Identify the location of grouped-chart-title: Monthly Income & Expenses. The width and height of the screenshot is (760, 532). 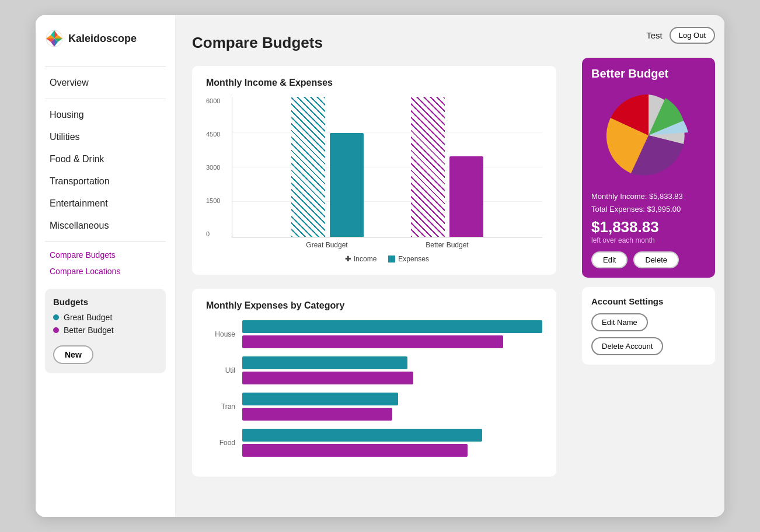
(374, 83).